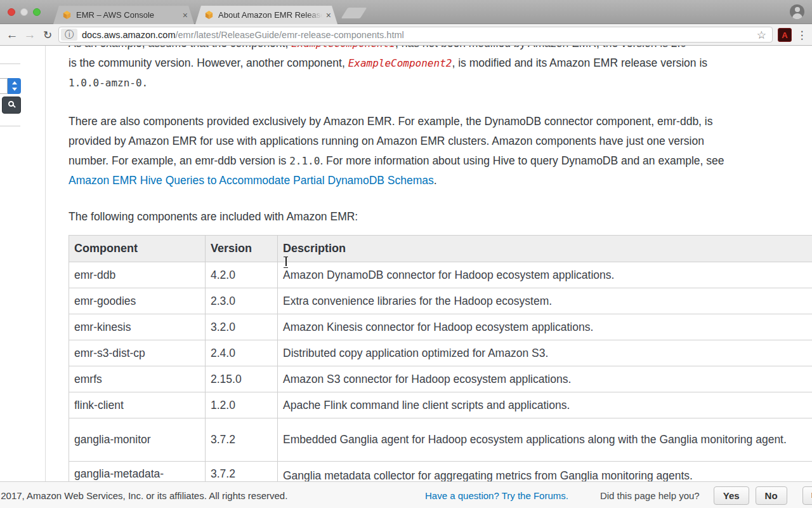  Describe the element at coordinates (545, 301) in the screenshot. I see `description-cell: Extra convenience libraries for the Hado…` at that location.